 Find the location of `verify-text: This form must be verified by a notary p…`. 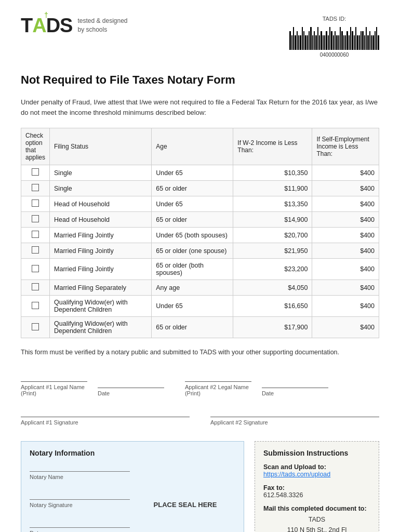

verify-text: This form must be verified by a notary p… is located at coordinates (200, 352).